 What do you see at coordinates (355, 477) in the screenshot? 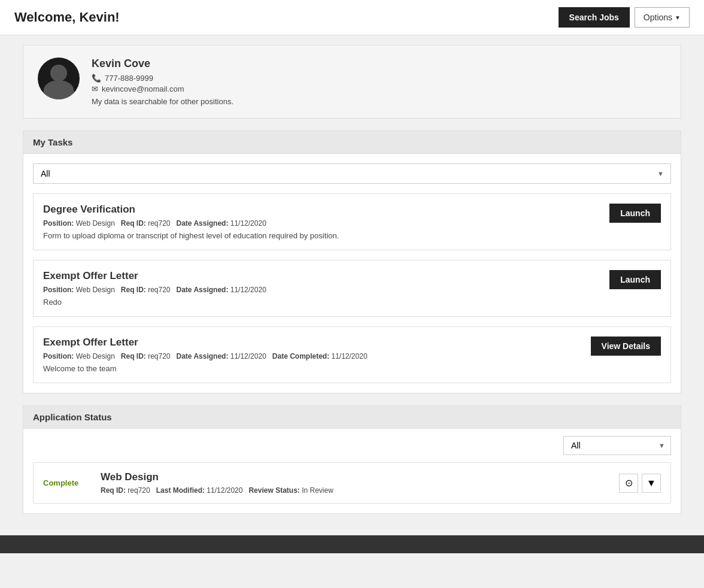
I see `app-title-0: Web Design` at bounding box center [355, 477].